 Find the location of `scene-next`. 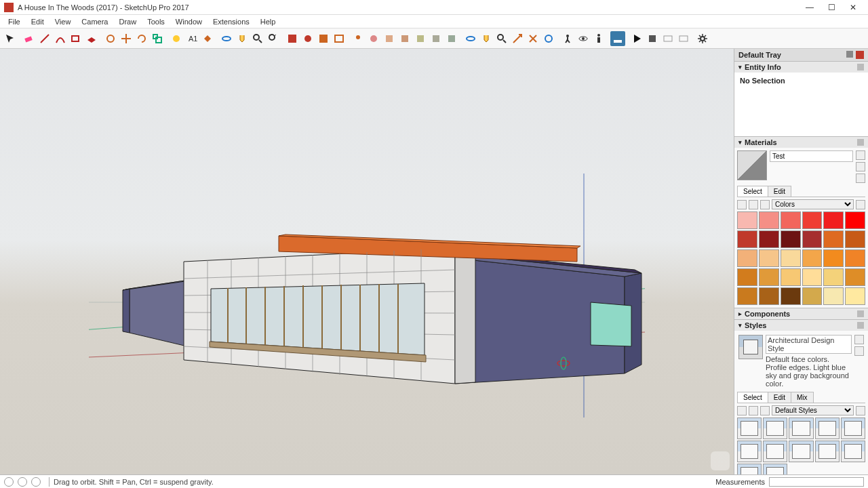

scene-next is located at coordinates (684, 39).